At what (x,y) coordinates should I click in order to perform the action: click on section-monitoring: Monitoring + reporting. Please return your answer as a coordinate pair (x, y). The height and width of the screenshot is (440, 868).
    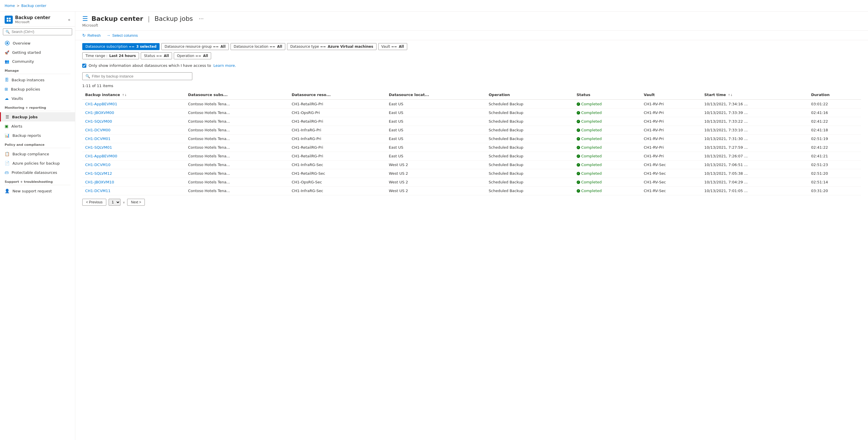
    Looking at the image, I should click on (38, 107).